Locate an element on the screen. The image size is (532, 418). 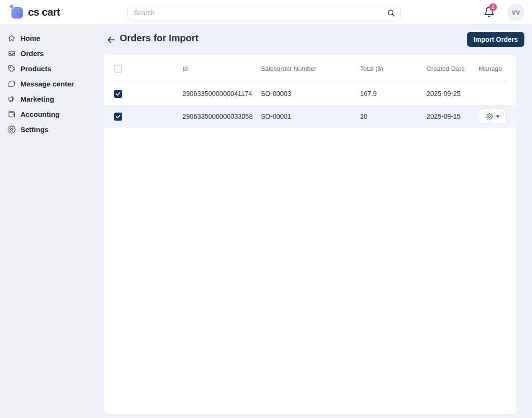
sidebar-item-settings: Settings is located at coordinates (48, 129).